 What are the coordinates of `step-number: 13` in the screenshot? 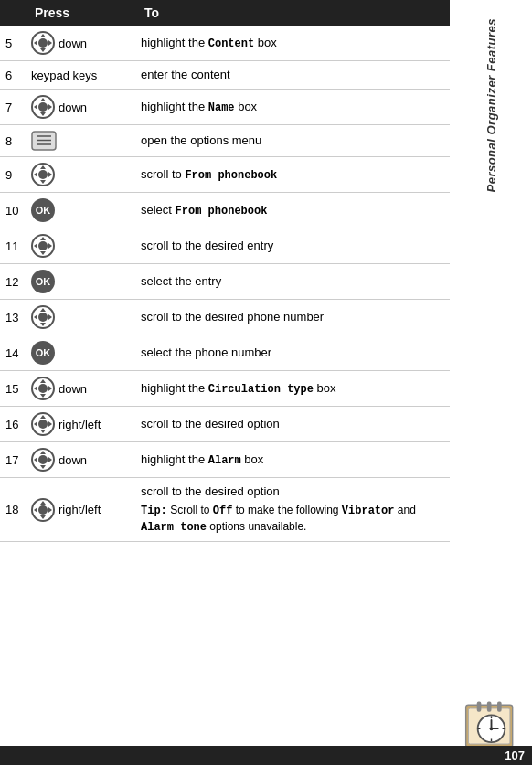 It's located at (13, 318).